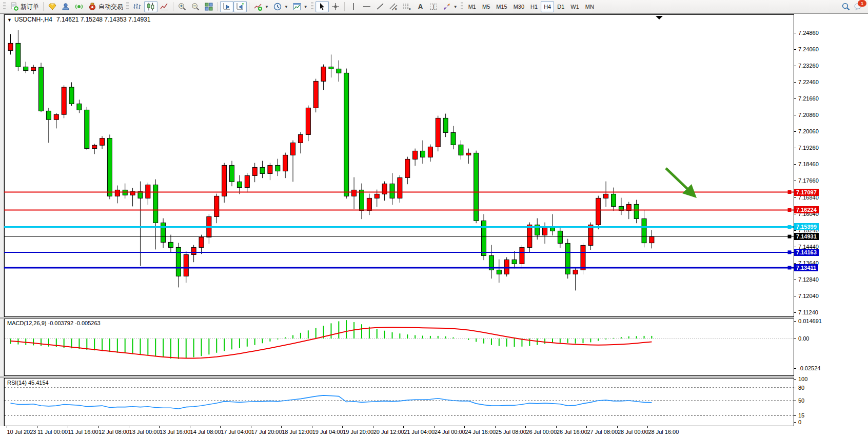  What do you see at coordinates (399, 402) in the screenshot?
I see `rsi-canvas` at bounding box center [399, 402].